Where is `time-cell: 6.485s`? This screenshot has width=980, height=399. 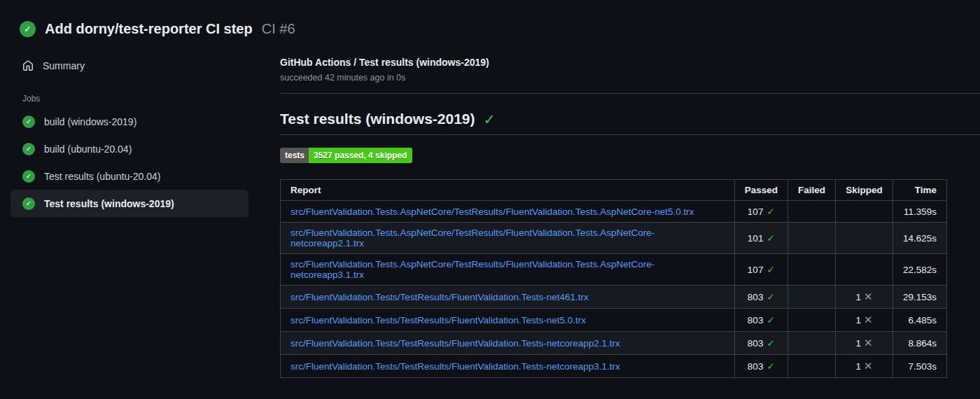 time-cell: 6.485s is located at coordinates (920, 321).